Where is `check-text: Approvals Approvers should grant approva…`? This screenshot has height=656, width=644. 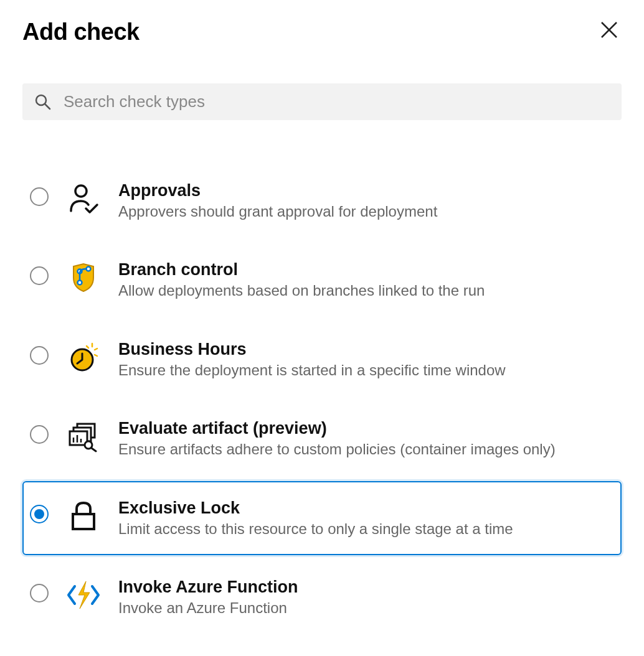
check-text: Approvals Approvers should grant approva… is located at coordinates (366, 200).